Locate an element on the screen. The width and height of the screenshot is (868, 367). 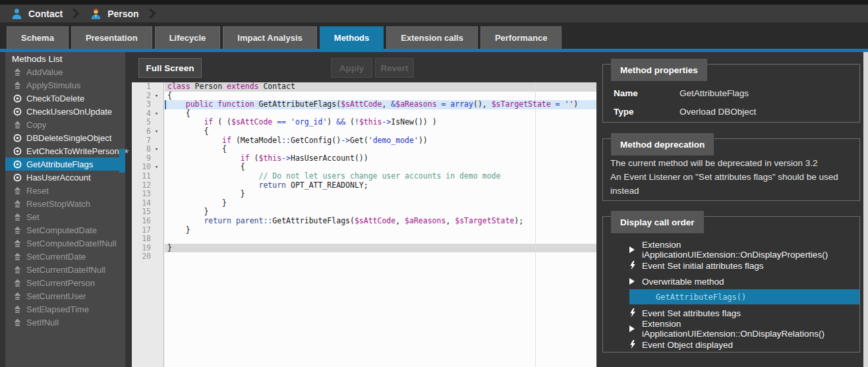
method-properties-box: Method properties NameGetAttributeFlagsT… is located at coordinates (732, 94).